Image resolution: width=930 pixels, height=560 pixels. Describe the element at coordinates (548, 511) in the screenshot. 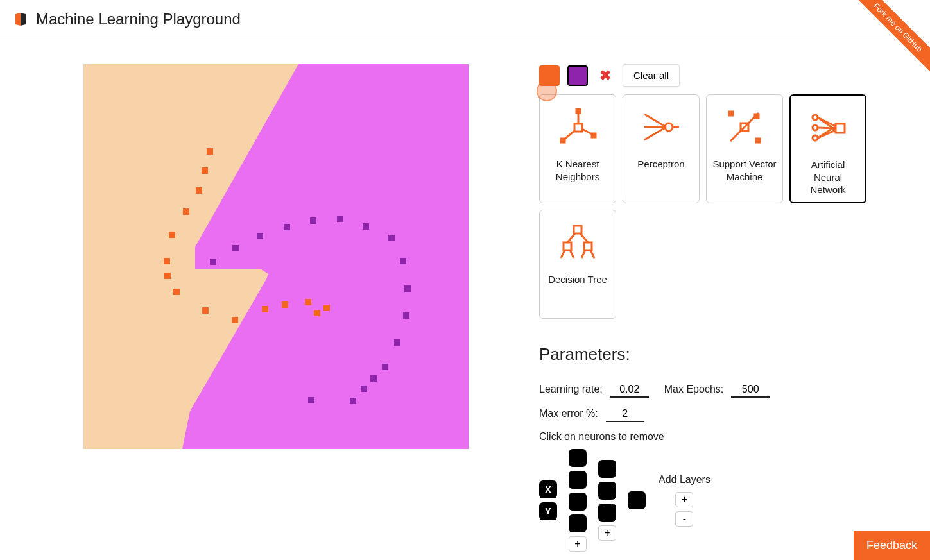

I see `neuron: Y` at that location.